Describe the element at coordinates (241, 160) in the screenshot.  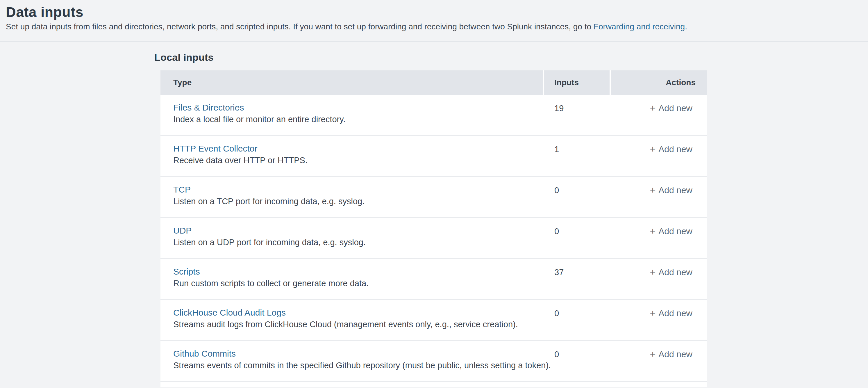
I see `type-description: Receive data over HTTP or HTTPS.` at that location.